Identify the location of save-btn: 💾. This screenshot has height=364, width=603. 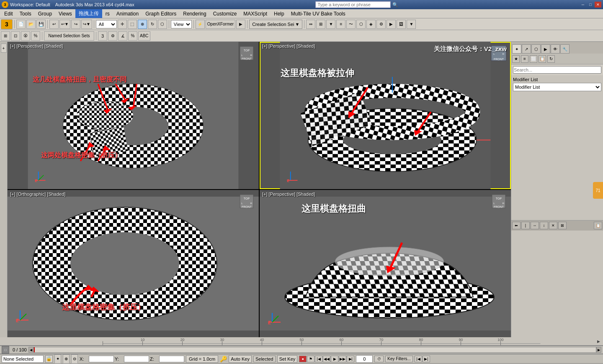
(41, 24).